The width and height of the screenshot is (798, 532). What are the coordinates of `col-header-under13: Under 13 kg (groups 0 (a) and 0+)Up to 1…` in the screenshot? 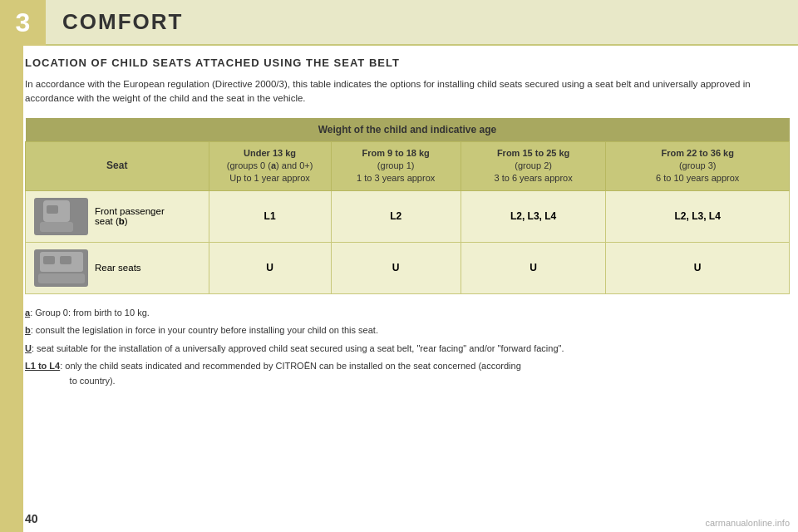 It's located at (269, 166).